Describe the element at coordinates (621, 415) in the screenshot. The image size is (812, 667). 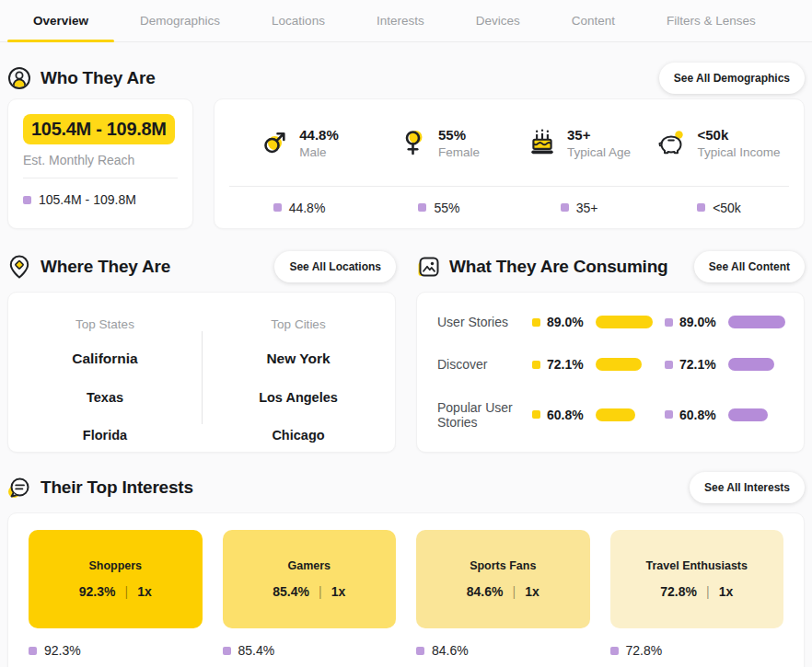
I see `consuming-row-popular-user-stories: Popular User Stories 60.8% 60.8%` at that location.